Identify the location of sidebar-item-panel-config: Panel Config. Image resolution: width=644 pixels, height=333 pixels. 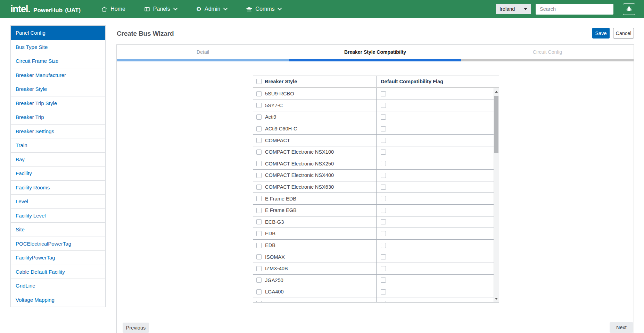
(58, 33).